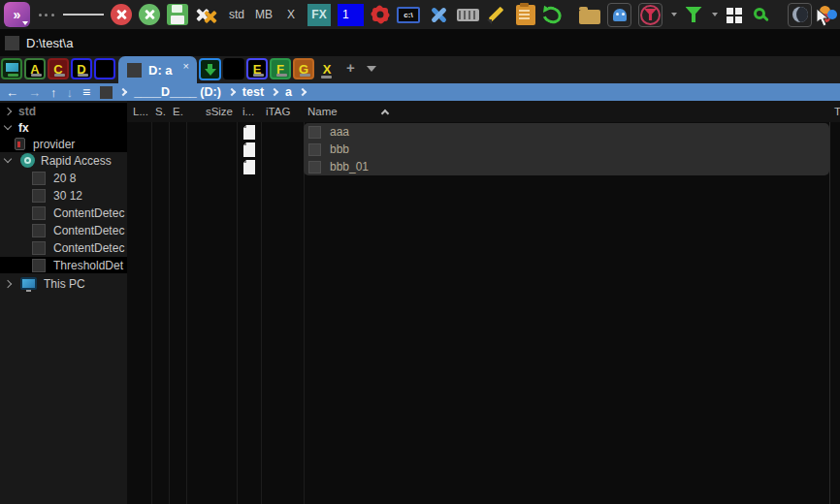  I want to click on refresh-button, so click(551, 15).